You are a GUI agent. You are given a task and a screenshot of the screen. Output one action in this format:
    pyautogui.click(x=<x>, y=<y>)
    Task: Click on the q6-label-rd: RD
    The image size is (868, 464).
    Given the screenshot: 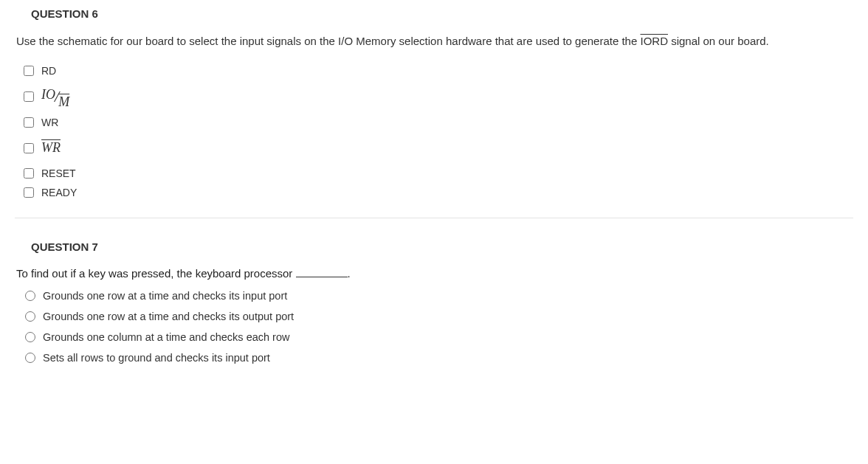 What is the action you would take?
    pyautogui.click(x=49, y=71)
    